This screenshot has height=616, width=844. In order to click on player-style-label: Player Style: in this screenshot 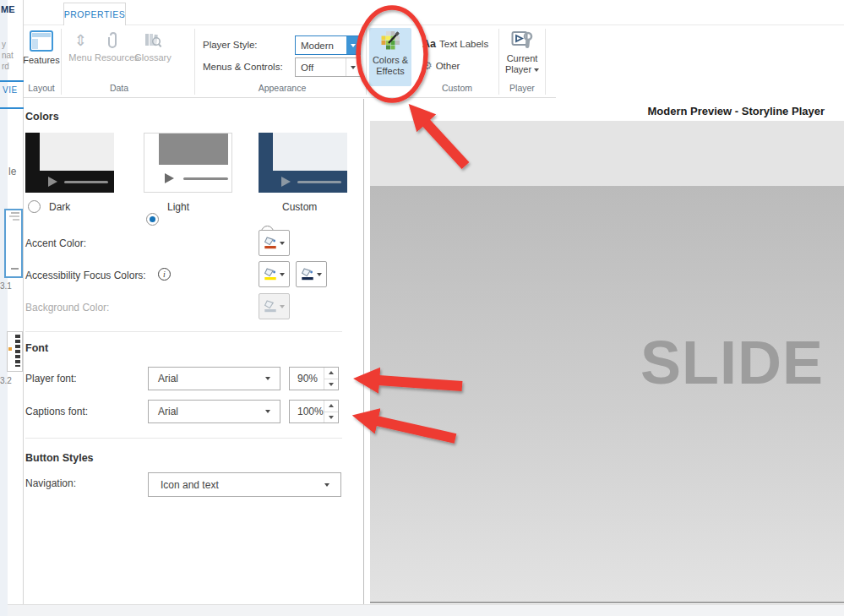, I will do `click(230, 45)`.